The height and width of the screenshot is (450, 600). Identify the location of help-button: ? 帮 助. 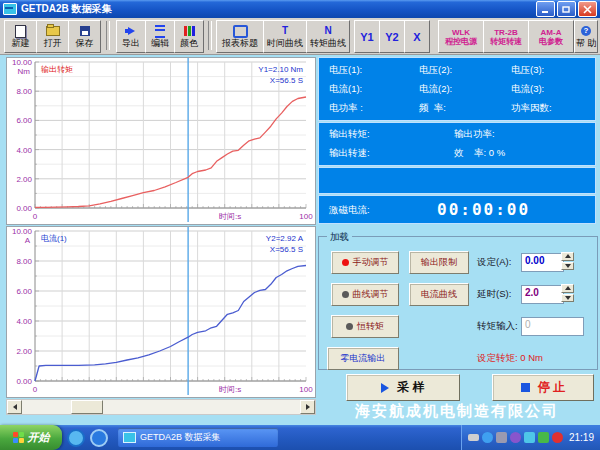
(586, 36).